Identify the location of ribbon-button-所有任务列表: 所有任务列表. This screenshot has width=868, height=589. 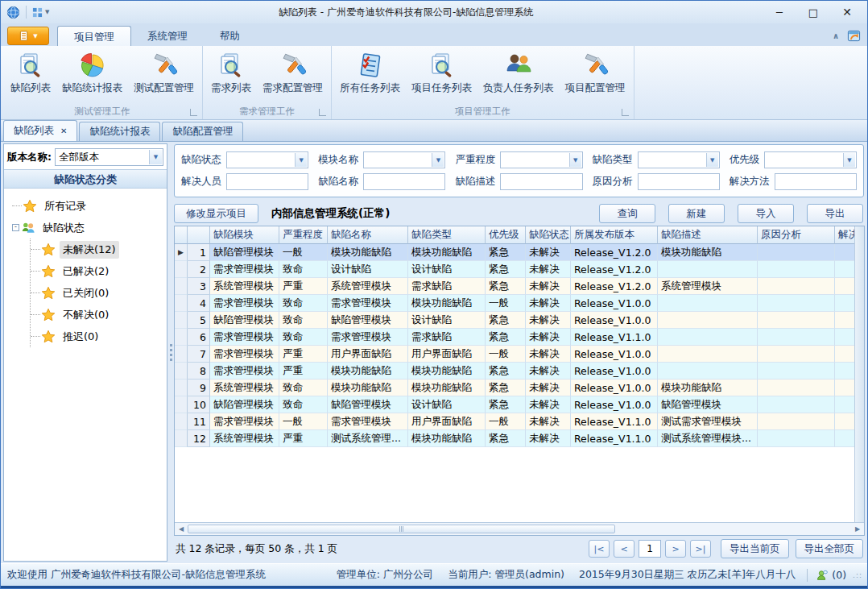
(370, 72).